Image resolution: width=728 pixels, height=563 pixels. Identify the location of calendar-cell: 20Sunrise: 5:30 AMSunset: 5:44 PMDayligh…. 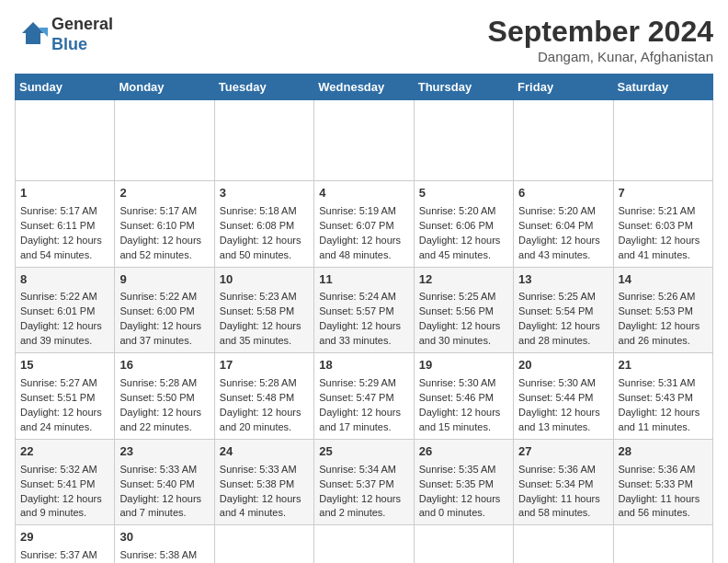
(563, 396).